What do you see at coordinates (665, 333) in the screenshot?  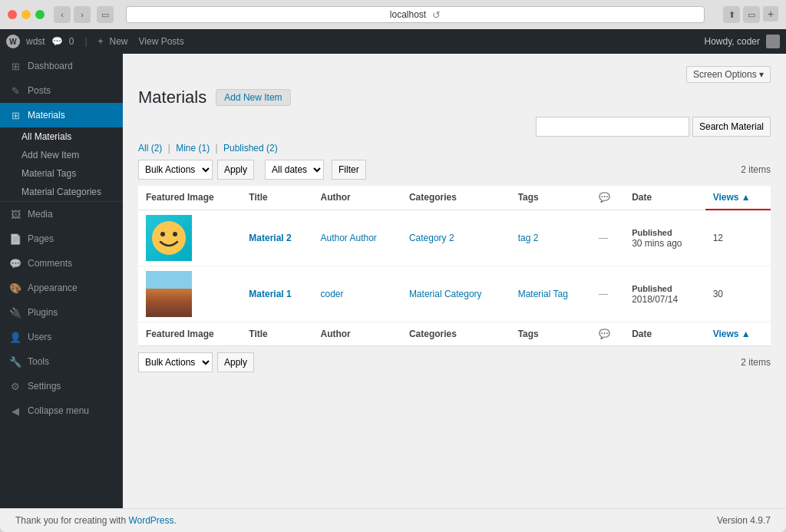 I see `foot-col-date: Date` at bounding box center [665, 333].